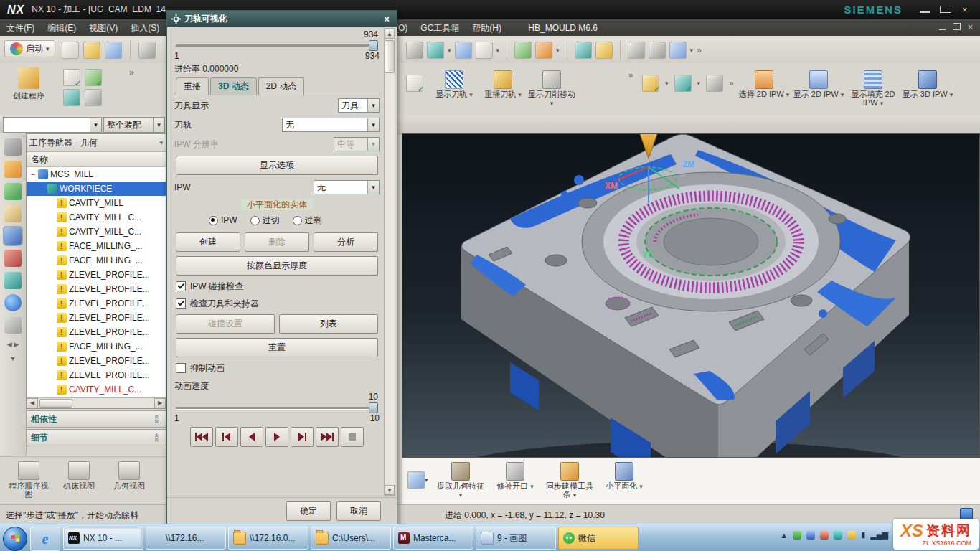 The width and height of the screenshot is (980, 551). I want to click on save-icon, so click(113, 50).